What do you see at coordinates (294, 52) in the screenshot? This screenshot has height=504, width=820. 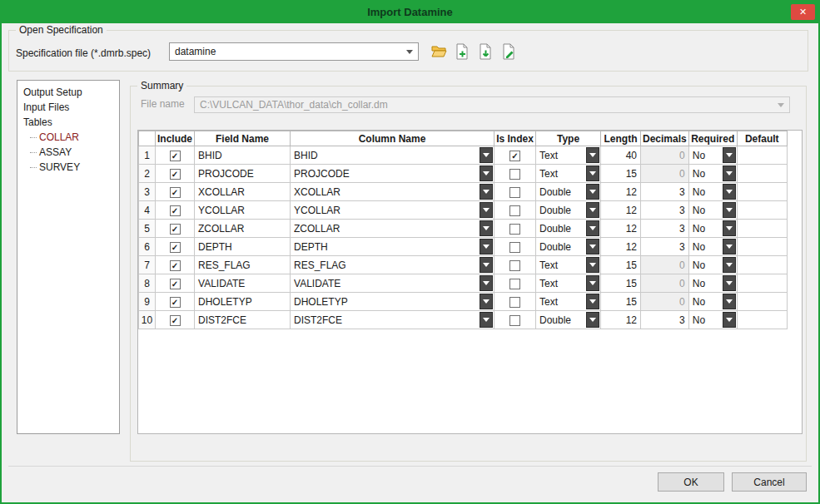 I see `specification-file-combobox: datamine` at bounding box center [294, 52].